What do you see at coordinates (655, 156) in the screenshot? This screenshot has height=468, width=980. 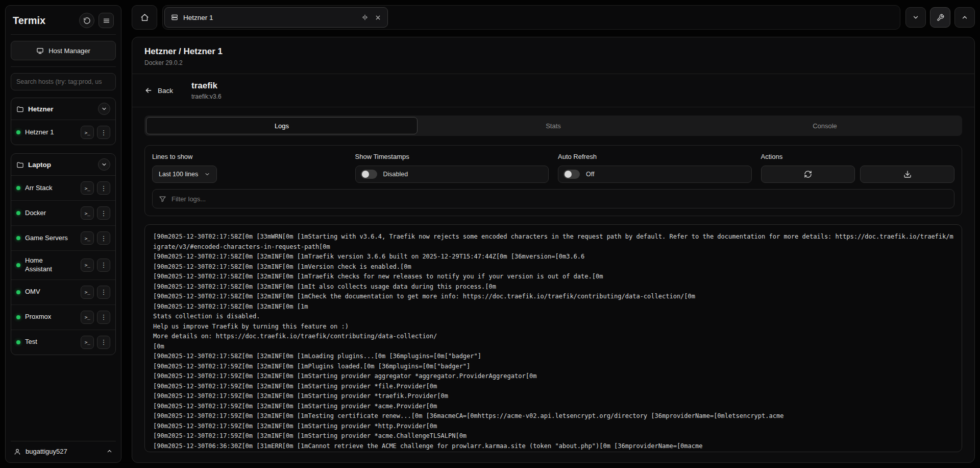 I see `auto-refresh-label: Auto Refresh` at bounding box center [655, 156].